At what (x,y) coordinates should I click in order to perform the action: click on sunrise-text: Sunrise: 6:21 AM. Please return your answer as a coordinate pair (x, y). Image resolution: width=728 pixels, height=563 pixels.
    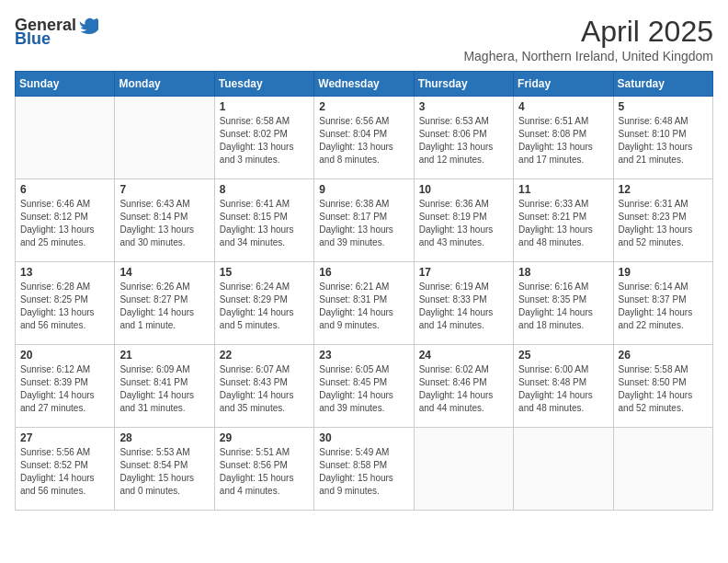
    Looking at the image, I should click on (364, 287).